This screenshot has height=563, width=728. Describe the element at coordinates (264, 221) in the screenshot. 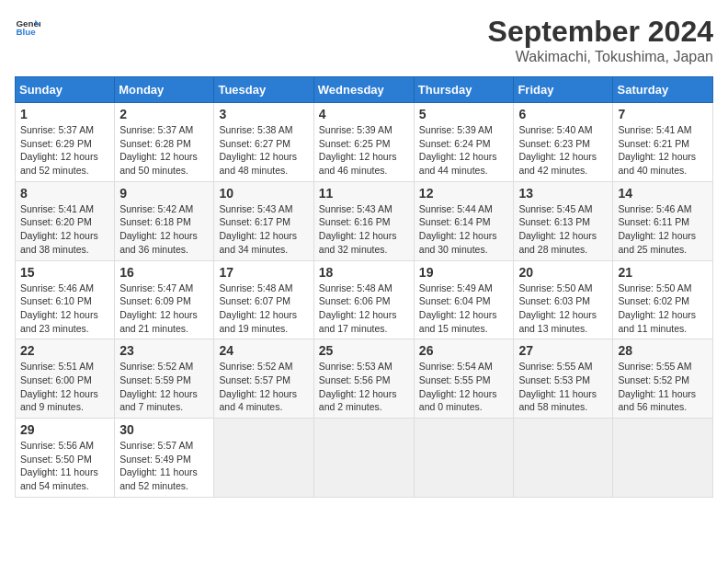

I see `calendar-cell: 10Sunrise: 5:43 AM Sunset: 6:17 PM Dayli…` at that location.